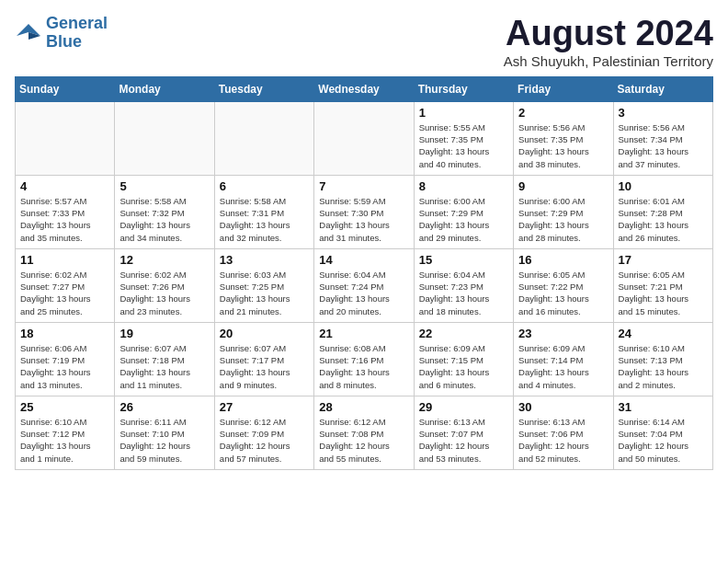 Image resolution: width=728 pixels, height=563 pixels. What do you see at coordinates (563, 88) in the screenshot?
I see `weekday-header-friday: Friday` at bounding box center [563, 88].